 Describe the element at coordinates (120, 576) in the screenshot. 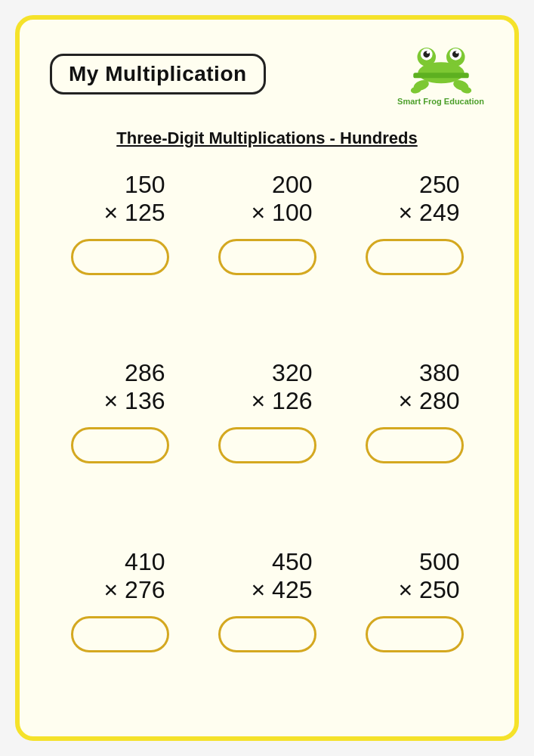

I see `problem-numbers: 410× 276` at that location.